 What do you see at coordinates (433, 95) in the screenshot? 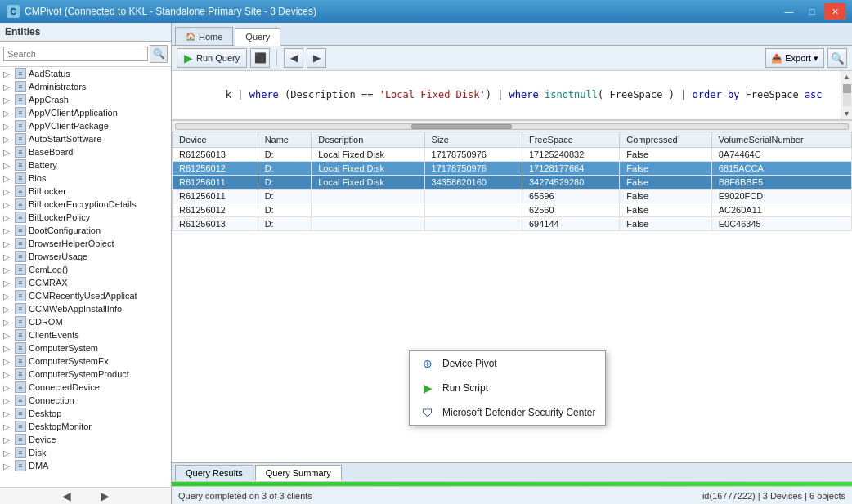
I see `query-str: 'Local Fixed Disk'` at bounding box center [433, 95].